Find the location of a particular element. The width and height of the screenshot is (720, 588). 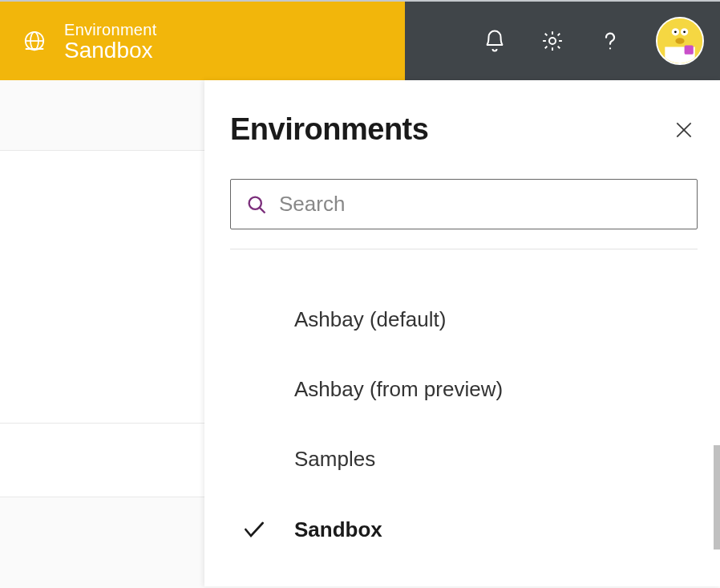

search-box is located at coordinates (463, 204).